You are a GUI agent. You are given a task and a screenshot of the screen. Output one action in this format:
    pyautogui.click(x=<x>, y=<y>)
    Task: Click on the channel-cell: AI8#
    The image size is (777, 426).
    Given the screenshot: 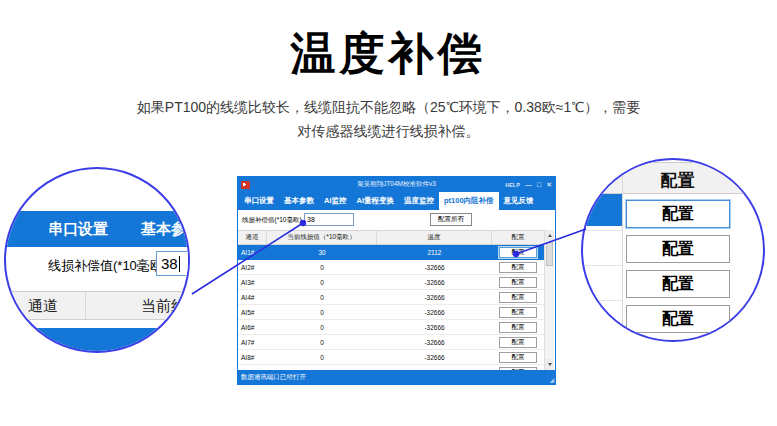 What is the action you would take?
    pyautogui.click(x=252, y=358)
    